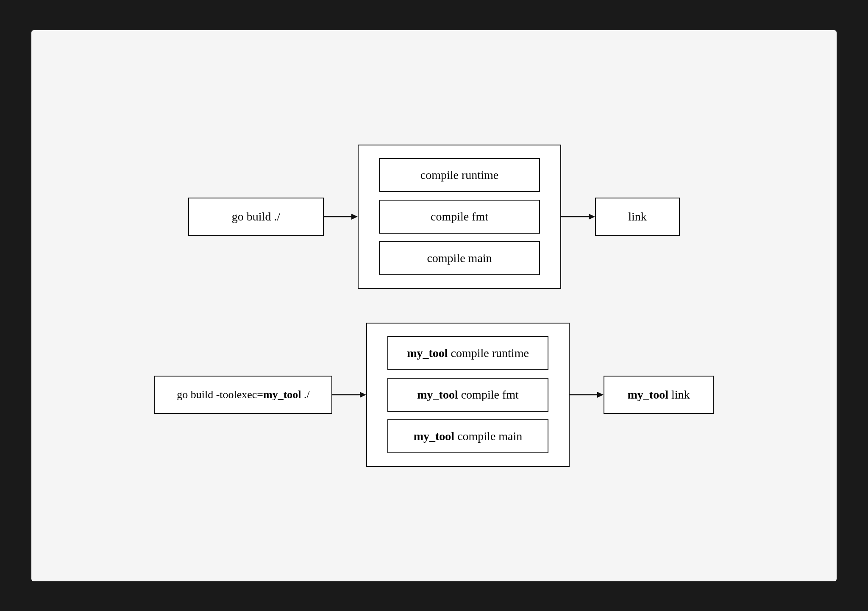 The image size is (868, 611). Describe the element at coordinates (468, 436) in the screenshot. I see `bottom-group-item-3: my_tool compile main` at that location.